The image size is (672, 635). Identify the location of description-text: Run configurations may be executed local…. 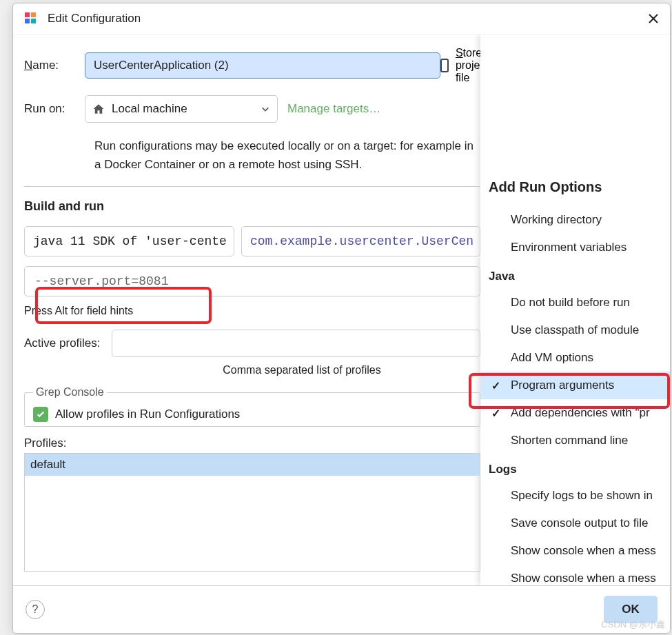
(287, 155).